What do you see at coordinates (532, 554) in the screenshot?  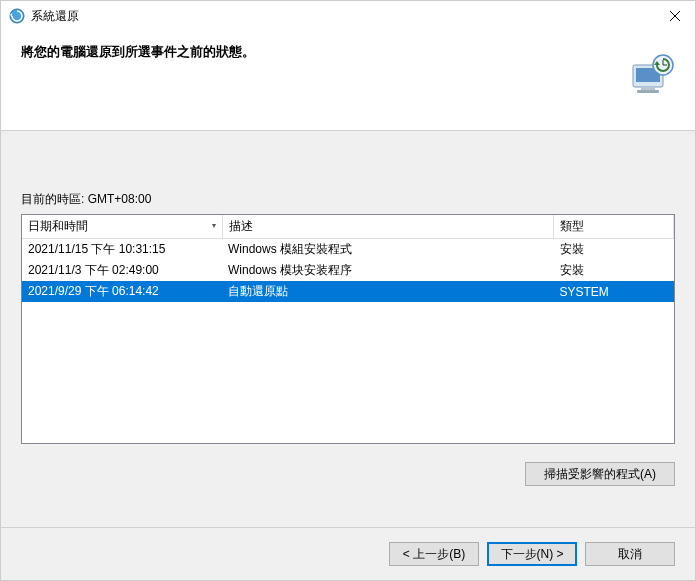 I see `next-button: 下一步(N) >` at bounding box center [532, 554].